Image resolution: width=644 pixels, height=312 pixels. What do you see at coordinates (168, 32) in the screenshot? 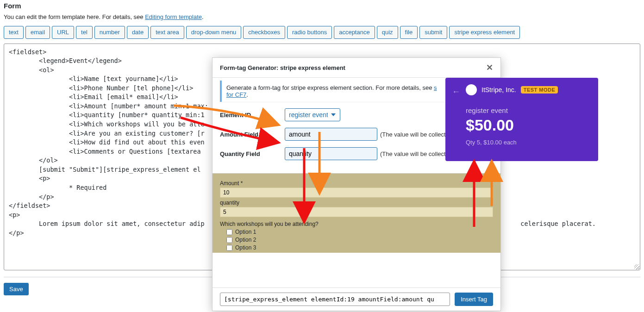
I see `tag-button-text-area: text area` at bounding box center [168, 32].